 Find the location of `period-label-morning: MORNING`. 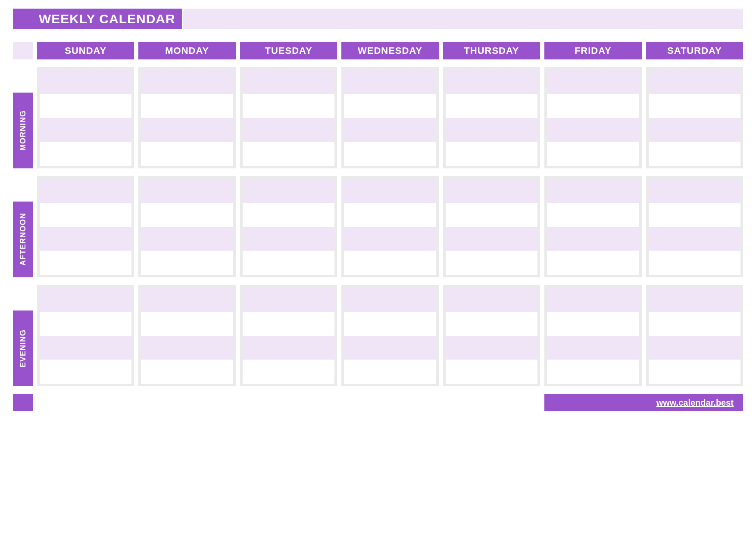

period-label-morning: MORNING is located at coordinates (23, 130).